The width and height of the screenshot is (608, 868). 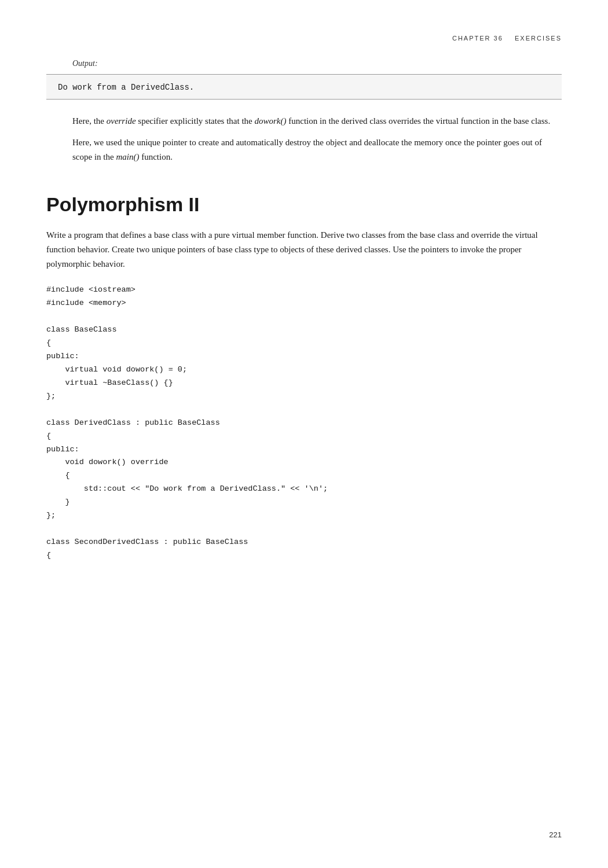 I want to click on italic-override: override, so click(x=122, y=121).